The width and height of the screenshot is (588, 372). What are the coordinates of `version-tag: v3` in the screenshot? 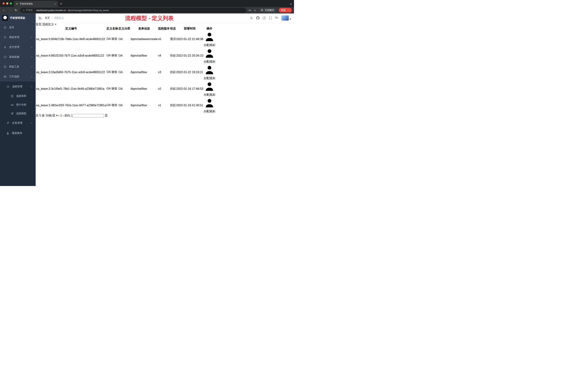 It's located at (160, 72).